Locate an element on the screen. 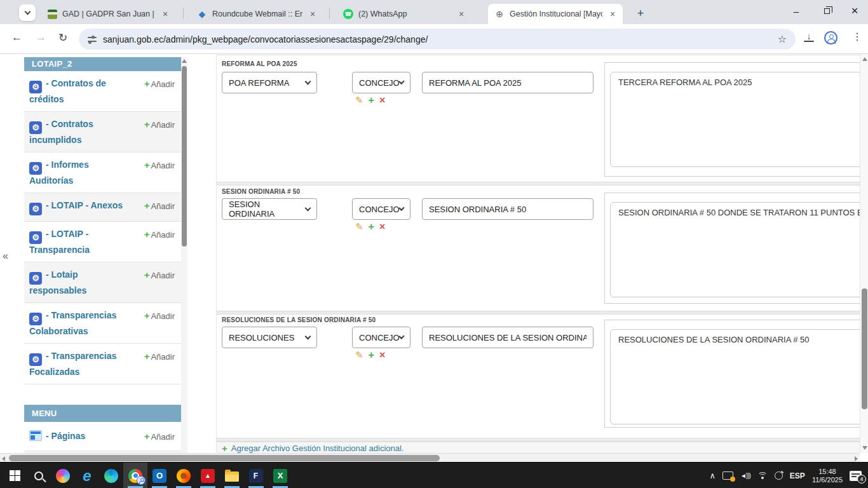 This screenshot has width=868, height=488. sidebar-item-transparencias-focalizadas: +Añadir ⚙- Transparencias Focalizadas is located at coordinates (103, 364).